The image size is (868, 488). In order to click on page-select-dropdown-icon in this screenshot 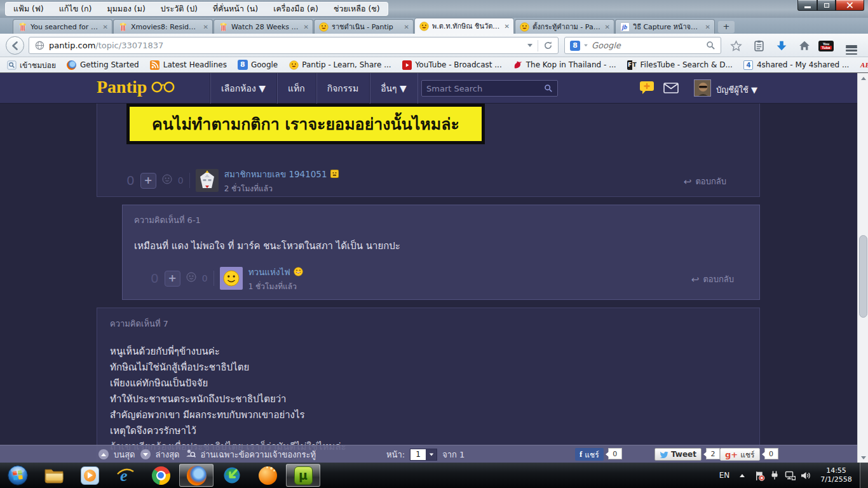, I will do `click(431, 455)`.